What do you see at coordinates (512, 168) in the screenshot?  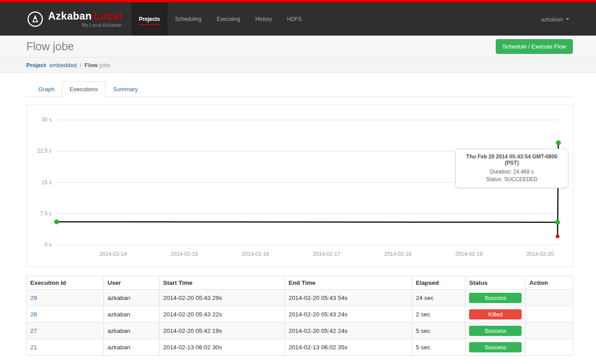 I see `execution-tooltip: Thu Feb 20 2014 05:43:54 GMT-0800 (PST) …` at bounding box center [512, 168].